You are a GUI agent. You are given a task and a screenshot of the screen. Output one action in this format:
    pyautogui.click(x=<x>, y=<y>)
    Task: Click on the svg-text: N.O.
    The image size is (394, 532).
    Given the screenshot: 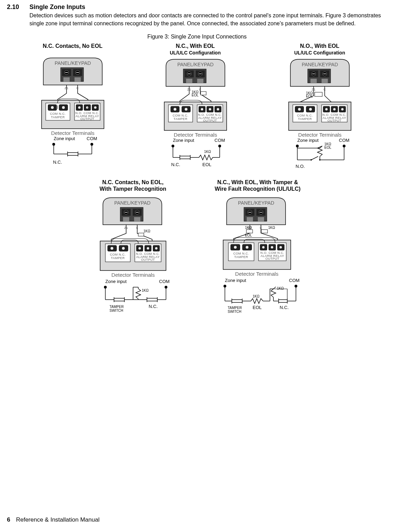 What is the action you would take?
    pyautogui.click(x=300, y=166)
    